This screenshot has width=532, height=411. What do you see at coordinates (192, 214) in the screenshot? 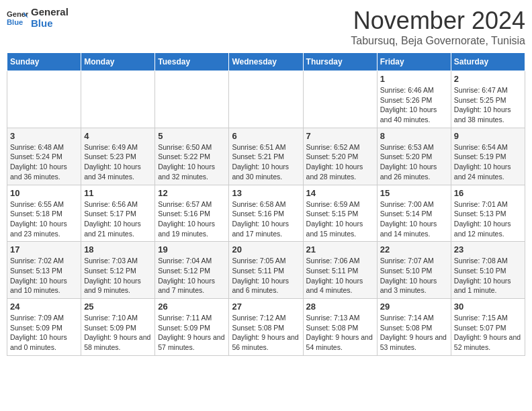
I see `calendar-cell: 12Sunrise: 6:57 AM Sunset: 5:16 PM Dayli…` at bounding box center [192, 214].